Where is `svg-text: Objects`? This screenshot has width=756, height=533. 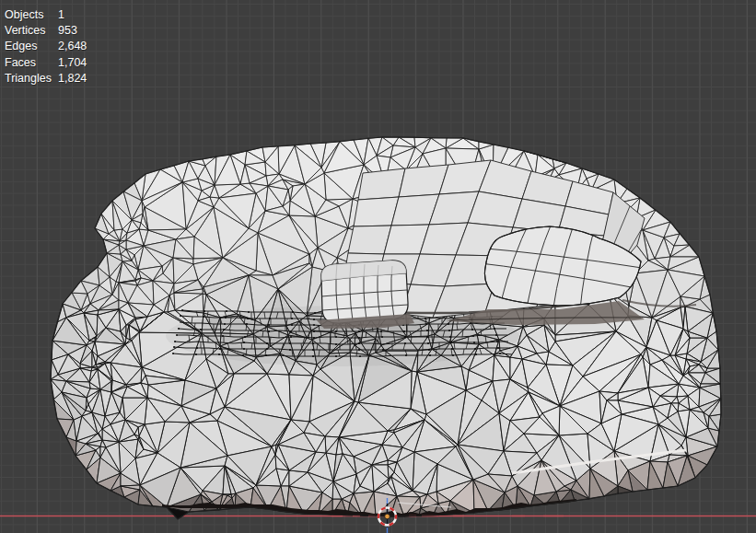 svg-text: Objects is located at coordinates (24, 15).